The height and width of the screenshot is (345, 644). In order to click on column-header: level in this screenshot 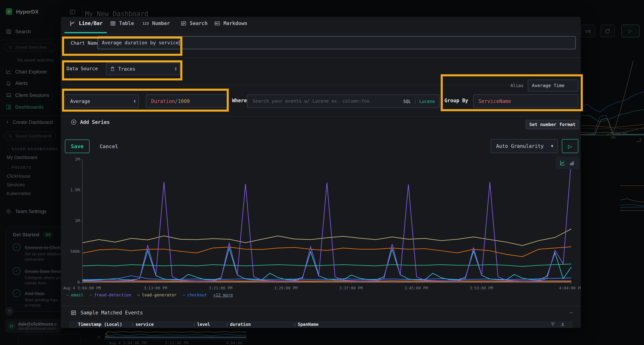, I will do `click(204, 324)`.